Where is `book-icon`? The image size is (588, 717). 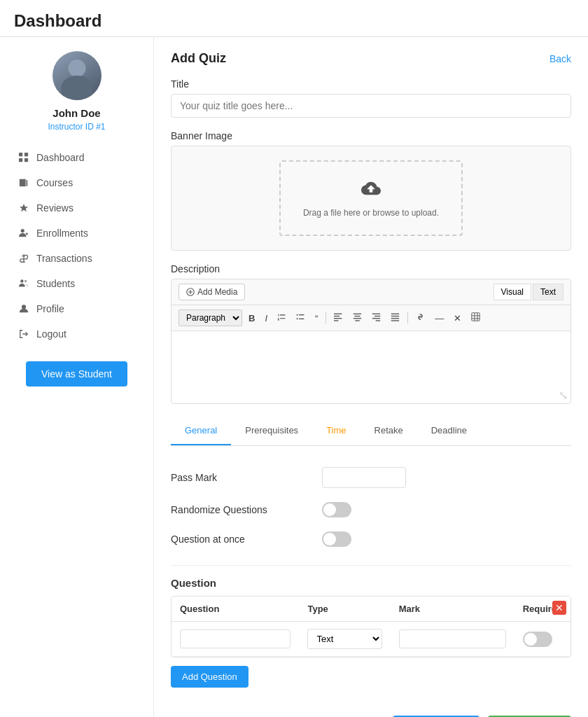 book-icon is located at coordinates (24, 183).